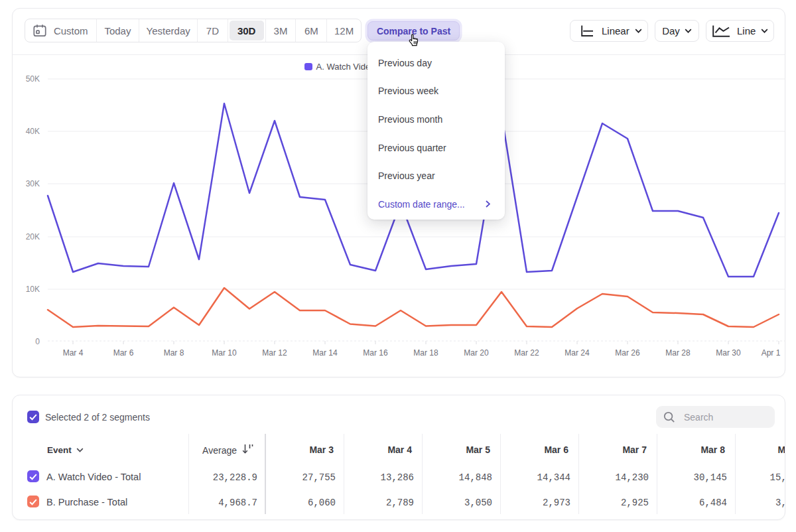 The image size is (796, 532). I want to click on svg-text: Mar 22, so click(527, 353).